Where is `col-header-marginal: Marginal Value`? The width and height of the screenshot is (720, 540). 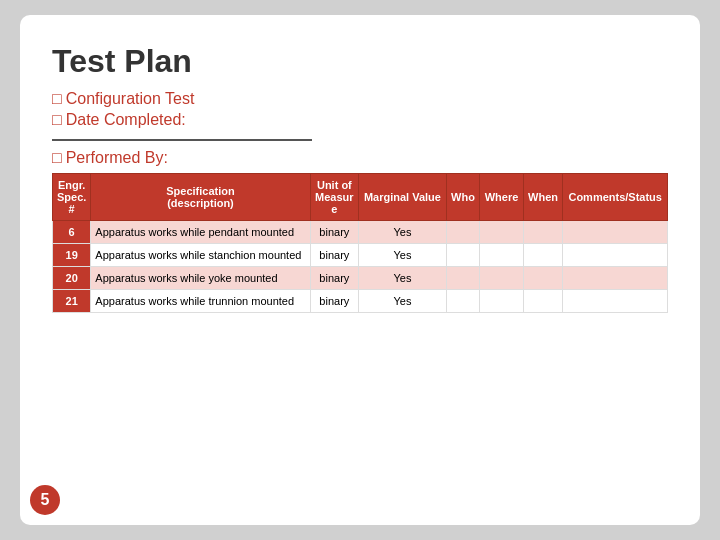
col-header-marginal: Marginal Value is located at coordinates (403, 198).